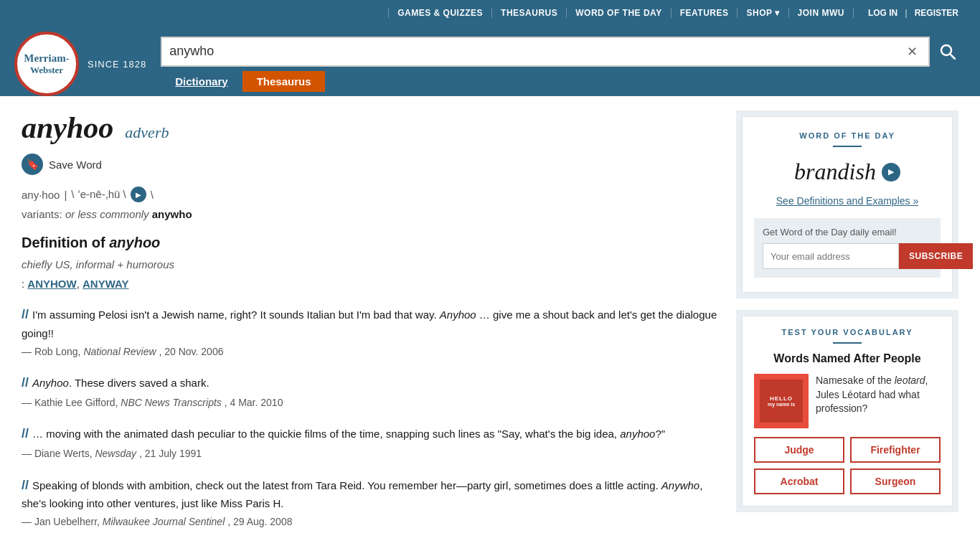 The height and width of the screenshot is (551, 980). I want to click on search-and-tabs: ✕ Dictionary Thesaurus, so click(563, 65).